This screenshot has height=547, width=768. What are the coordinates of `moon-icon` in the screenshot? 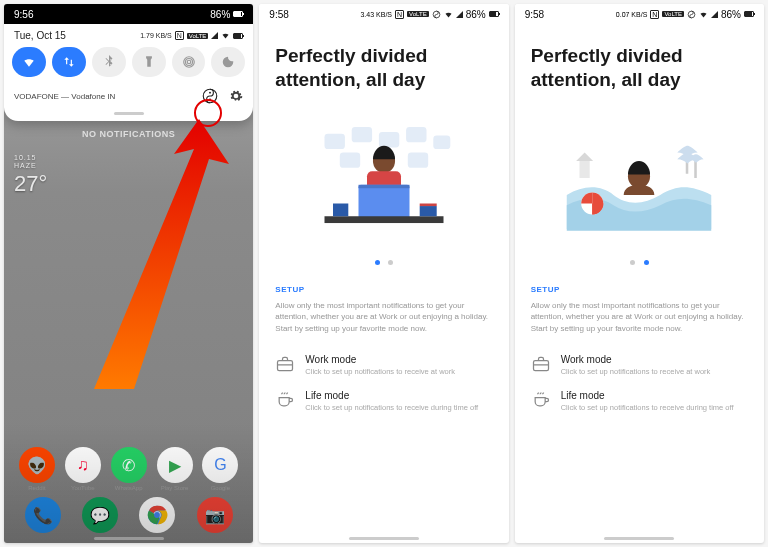 It's located at (228, 62).